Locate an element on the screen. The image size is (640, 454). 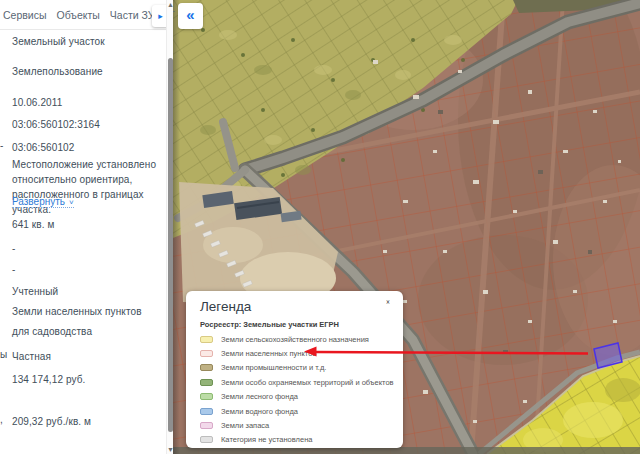
clipped-label-fragment: - is located at coordinates (2, 146).